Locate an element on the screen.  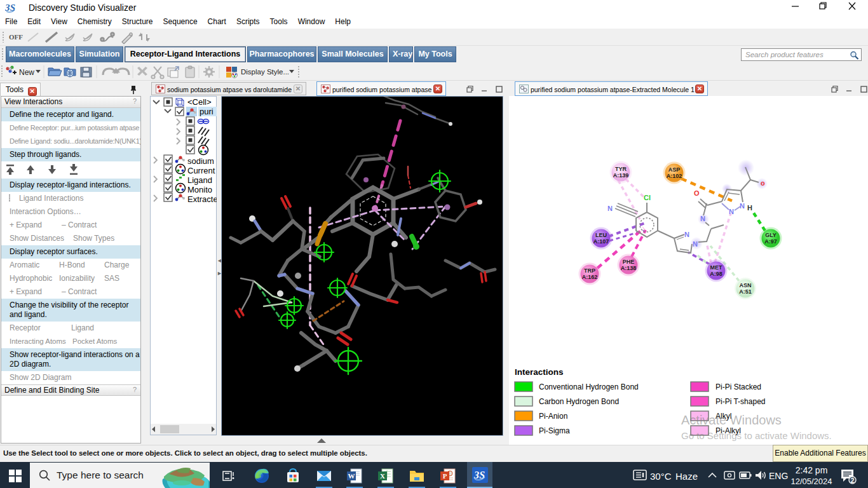
svg-text: TYR is located at coordinates (621, 169).